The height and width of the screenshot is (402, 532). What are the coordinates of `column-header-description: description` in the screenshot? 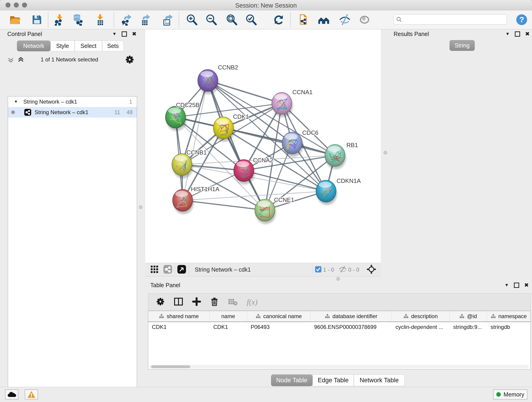 It's located at (421, 316).